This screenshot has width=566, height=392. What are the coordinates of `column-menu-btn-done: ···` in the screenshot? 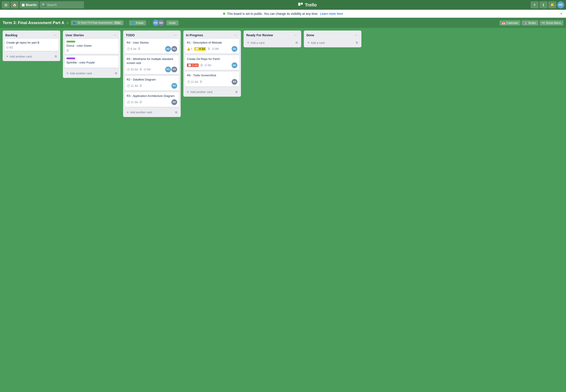 It's located at (356, 35).